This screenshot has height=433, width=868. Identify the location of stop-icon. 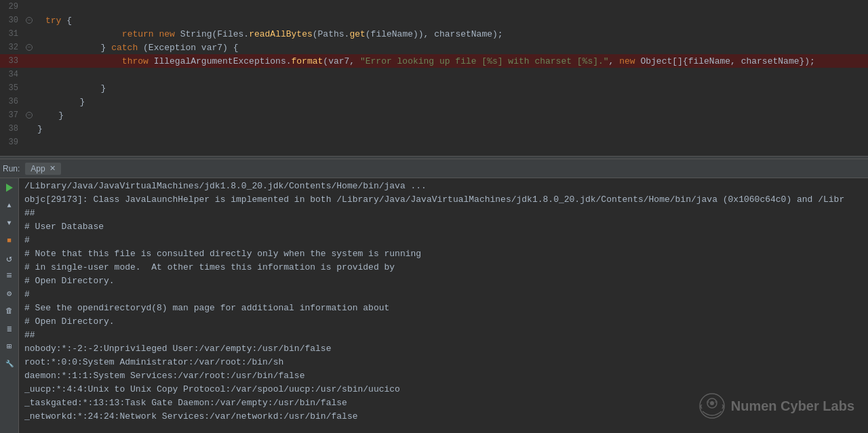
(9, 241).